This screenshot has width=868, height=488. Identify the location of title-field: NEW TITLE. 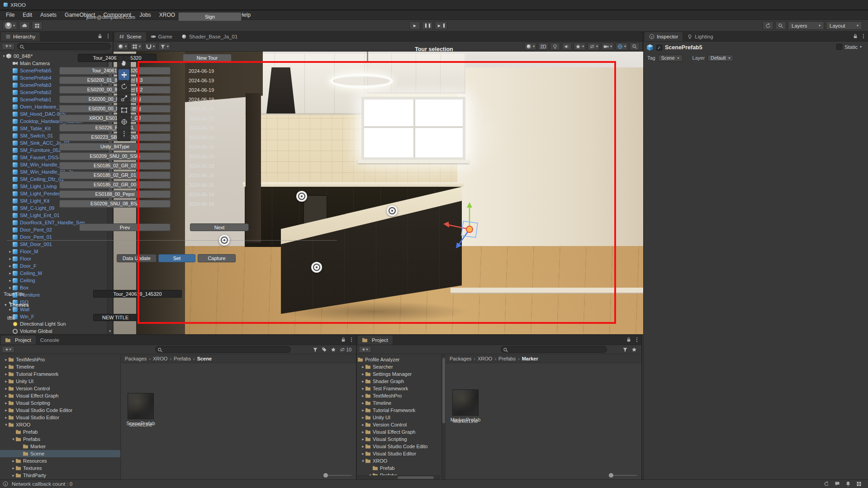
(115, 317).